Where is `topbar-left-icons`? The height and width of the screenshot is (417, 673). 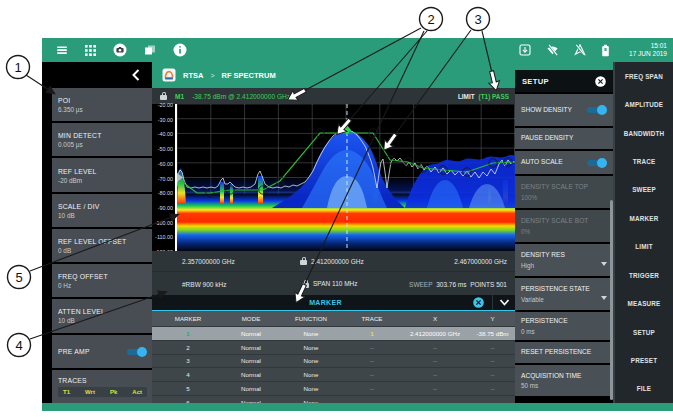 topbar-left-icons is located at coordinates (122, 50).